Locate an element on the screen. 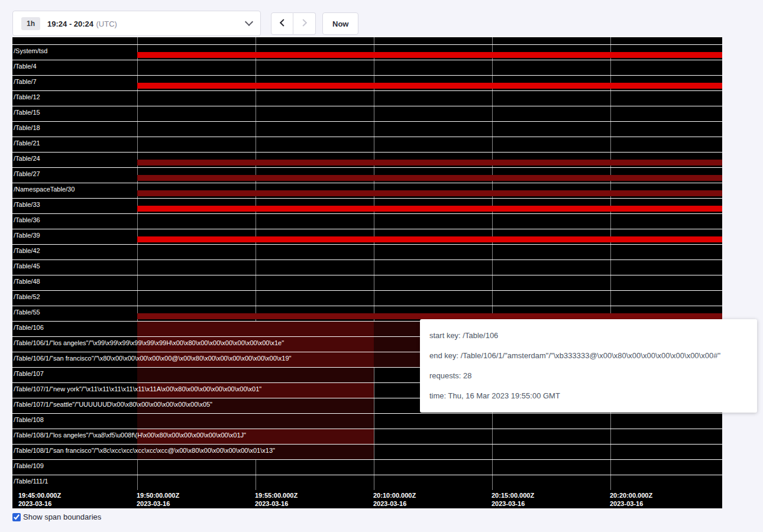 The image size is (763, 532). x-axis-tick: 19:55:00.000Z2023-03-16 is located at coordinates (276, 499).